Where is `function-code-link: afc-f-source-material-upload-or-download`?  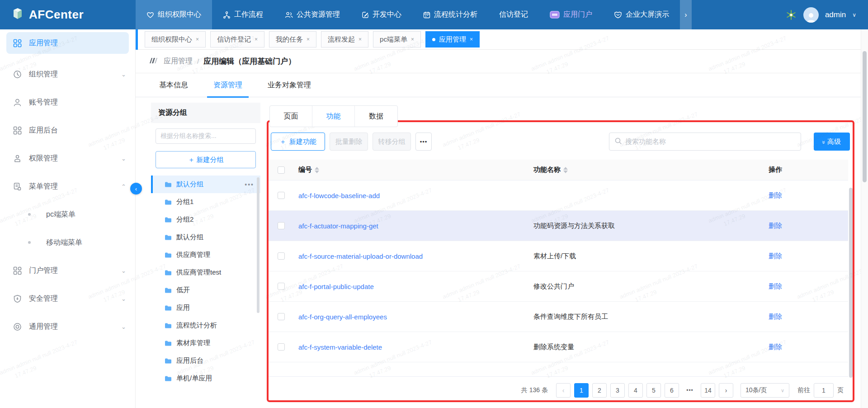 function-code-link: afc-f-source-material-upload-or-download is located at coordinates (411, 256).